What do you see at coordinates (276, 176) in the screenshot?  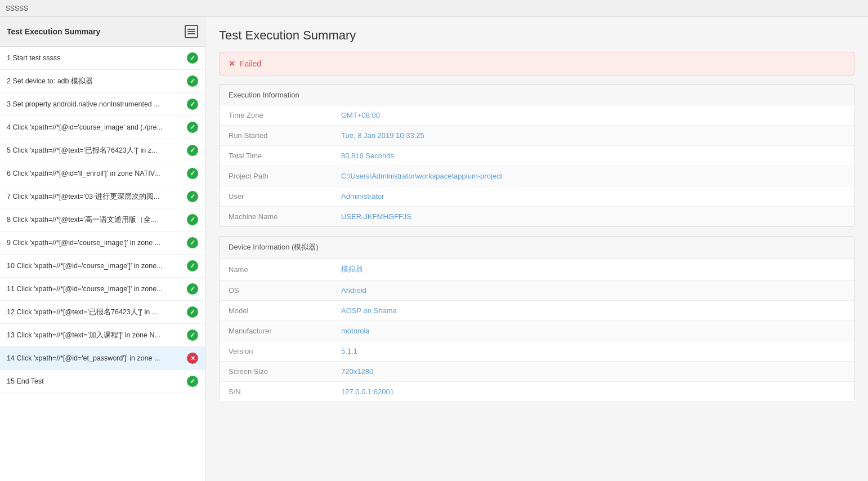 I see `row-label: Project Path` at bounding box center [276, 176].